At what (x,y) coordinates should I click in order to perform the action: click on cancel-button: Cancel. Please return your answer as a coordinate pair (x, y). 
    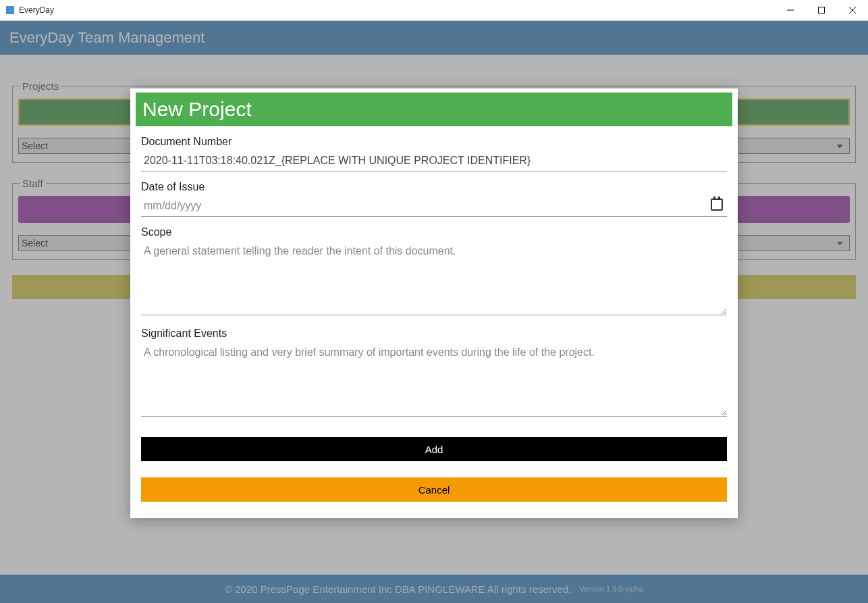
    Looking at the image, I should click on (434, 490).